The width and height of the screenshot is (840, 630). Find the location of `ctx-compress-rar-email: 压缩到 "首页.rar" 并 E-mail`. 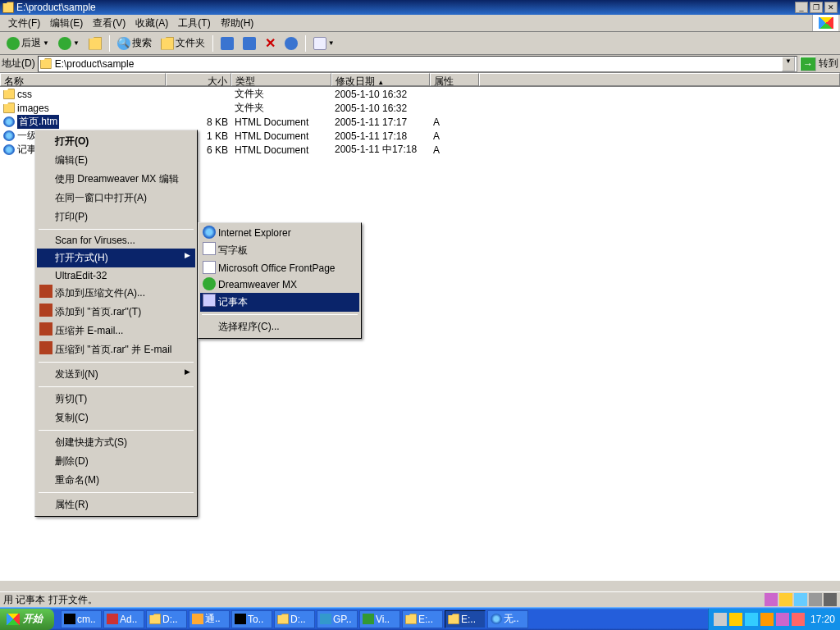

ctx-compress-rar-email: 压缩到 "首页.rar" 并 E-mail is located at coordinates (116, 349).